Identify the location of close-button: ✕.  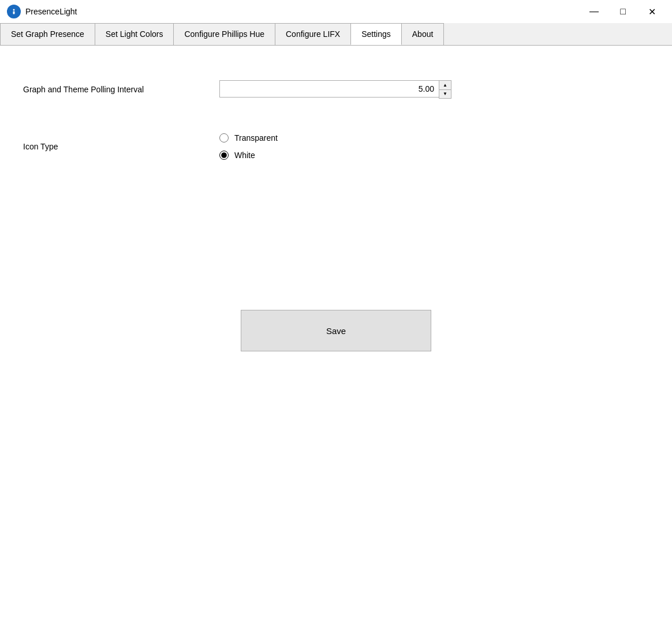
(652, 12).